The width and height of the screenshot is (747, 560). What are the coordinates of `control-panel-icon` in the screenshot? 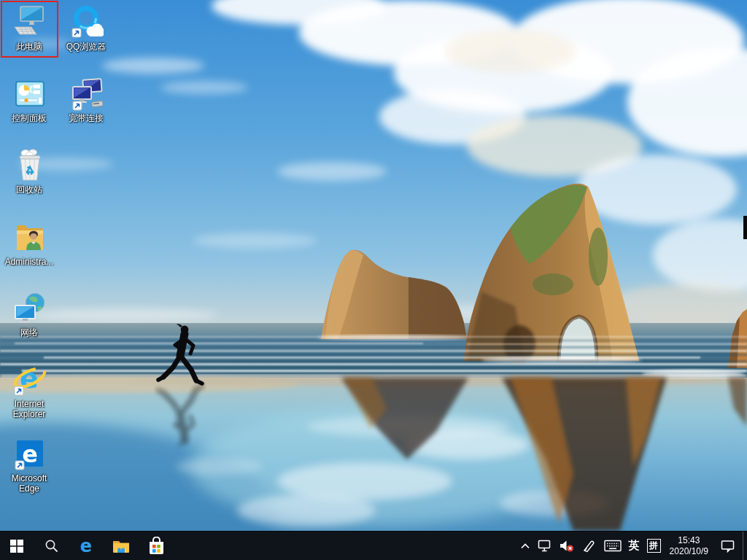 It's located at (29, 93).